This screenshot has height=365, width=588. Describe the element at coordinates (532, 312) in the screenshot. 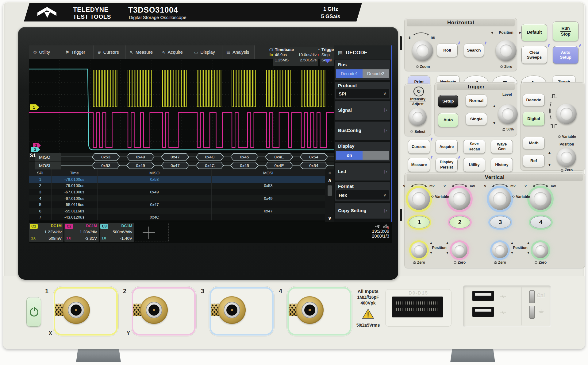

I see `cal-ground-pin` at that location.